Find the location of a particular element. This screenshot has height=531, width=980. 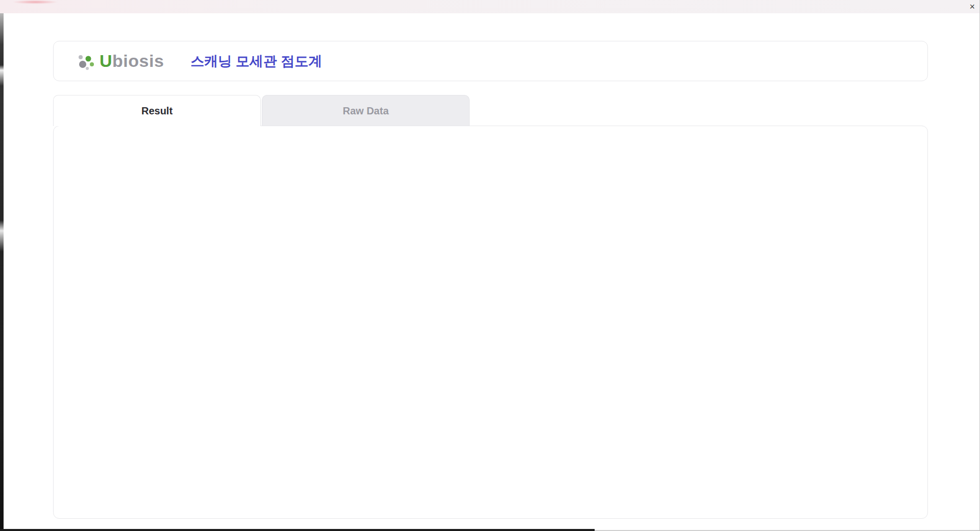

tab-result: Result is located at coordinates (157, 110).